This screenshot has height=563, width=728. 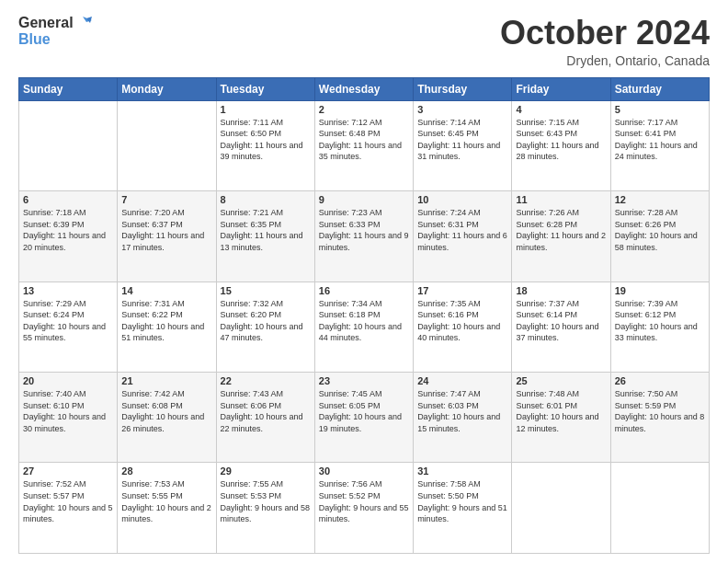 I want to click on day-number: 17, so click(x=462, y=291).